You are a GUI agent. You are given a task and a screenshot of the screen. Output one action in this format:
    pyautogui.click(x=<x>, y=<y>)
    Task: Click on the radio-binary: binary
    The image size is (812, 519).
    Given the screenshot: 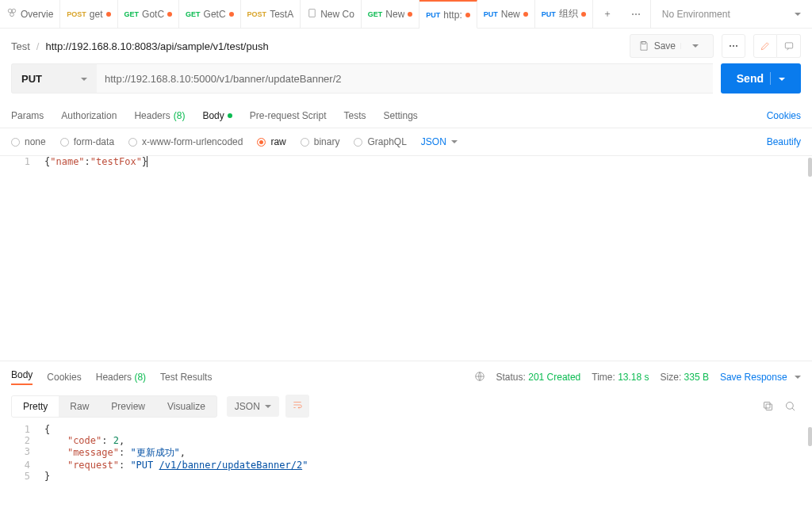 What is the action you would take?
    pyautogui.click(x=320, y=142)
    